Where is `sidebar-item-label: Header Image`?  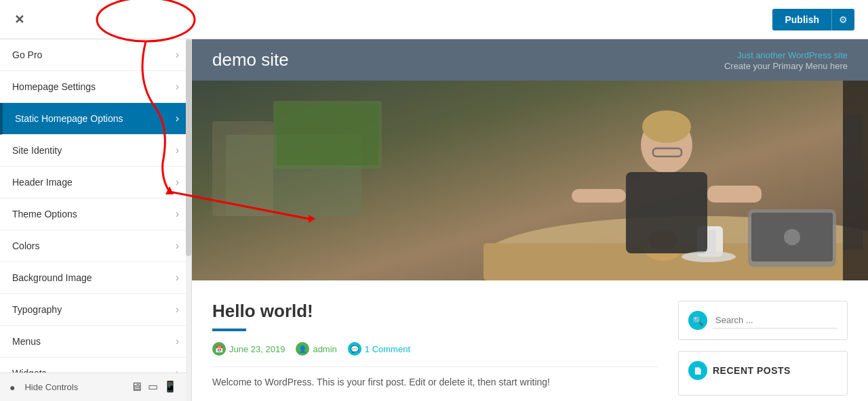 sidebar-item-label: Header Image is located at coordinates (42, 182).